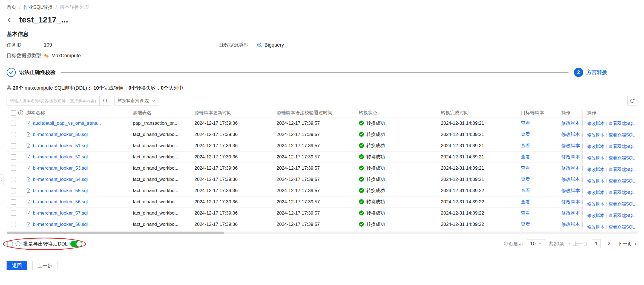 The height and width of the screenshot is (285, 644). What do you see at coordinates (12, 7) in the screenshot?
I see `breadcrumb-home: 首页` at bounding box center [12, 7].